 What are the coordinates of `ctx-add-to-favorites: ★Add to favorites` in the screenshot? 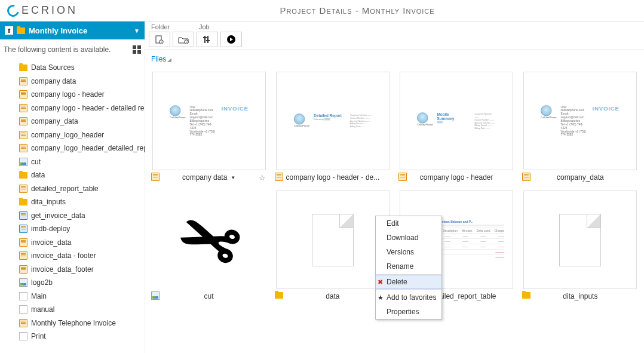 It's located at (409, 297).